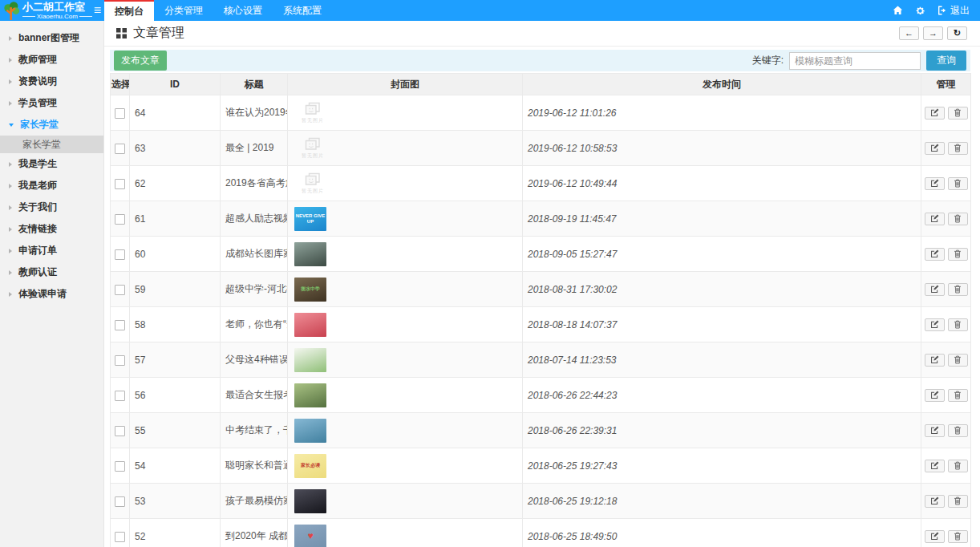 Image resolution: width=980 pixels, height=547 pixels. Describe the element at coordinates (98, 10) in the screenshot. I see `menu-toggle-icon: ≡` at that location.